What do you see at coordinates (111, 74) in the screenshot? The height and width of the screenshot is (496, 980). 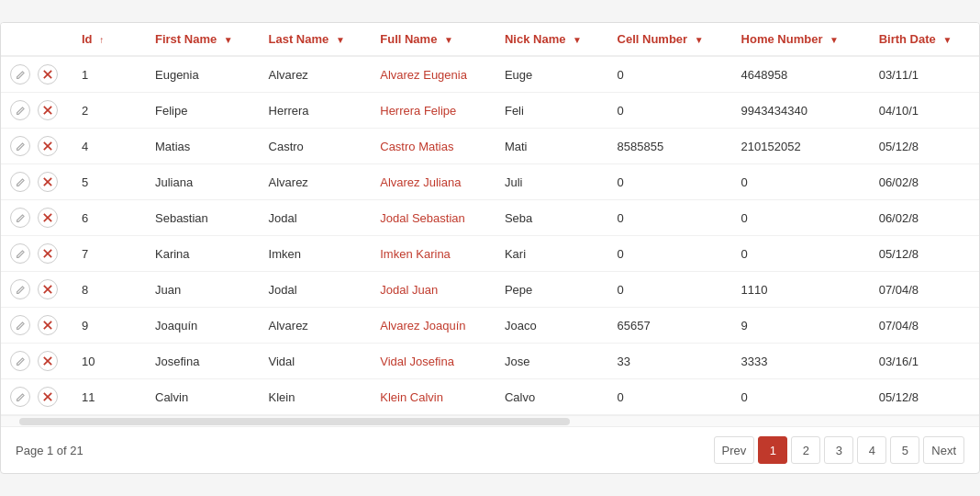 I see `cell-id: 1` at bounding box center [111, 74].